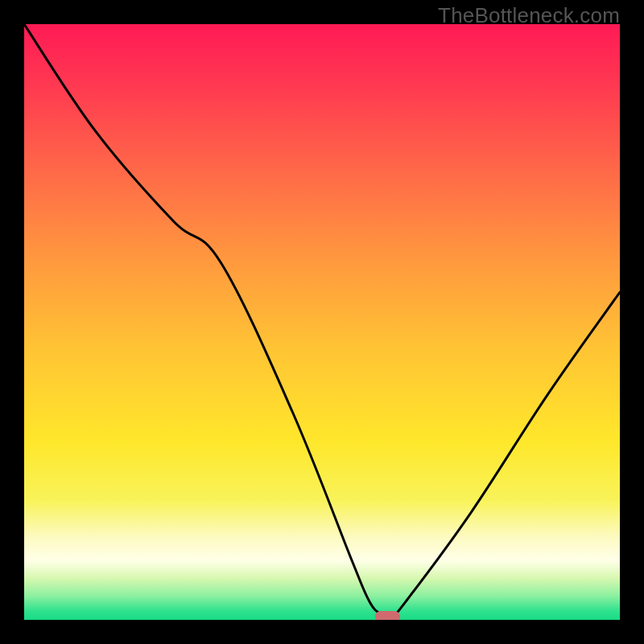  What do you see at coordinates (388, 615) in the screenshot?
I see `optimal-point-marker` at bounding box center [388, 615].